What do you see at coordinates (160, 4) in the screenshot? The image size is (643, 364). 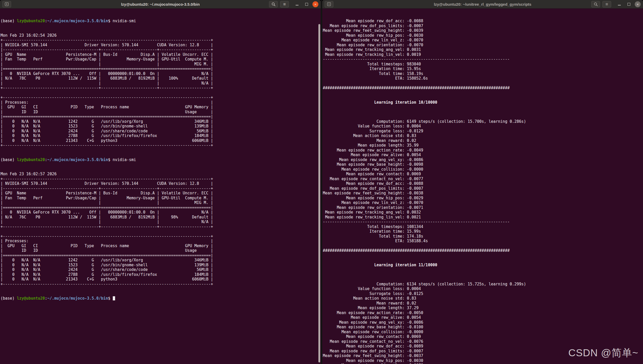 I see `left-titlebar: + lzy@ubuntu20: ~/.mujoco/mujoco-3.5.0/b…` at bounding box center [160, 4].